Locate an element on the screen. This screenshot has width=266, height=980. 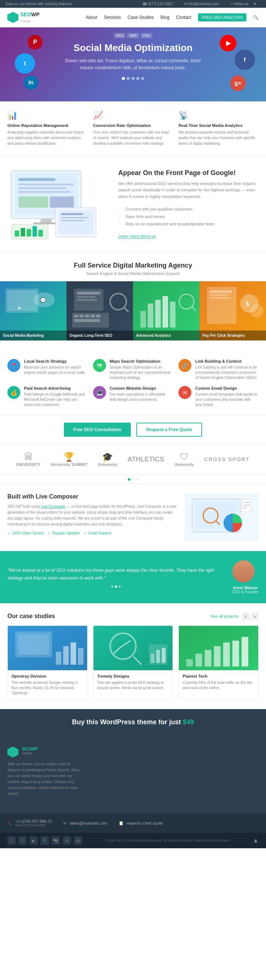
about-description: We offer professional SEO services that … is located at coordinates (188, 190).